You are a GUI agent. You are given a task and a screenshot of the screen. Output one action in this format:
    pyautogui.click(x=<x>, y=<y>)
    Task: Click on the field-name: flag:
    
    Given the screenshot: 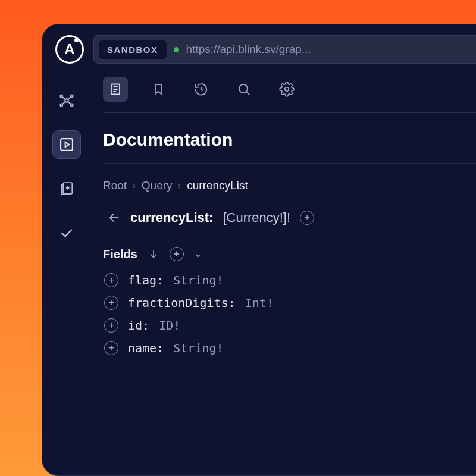 What is the action you would take?
    pyautogui.click(x=146, y=280)
    